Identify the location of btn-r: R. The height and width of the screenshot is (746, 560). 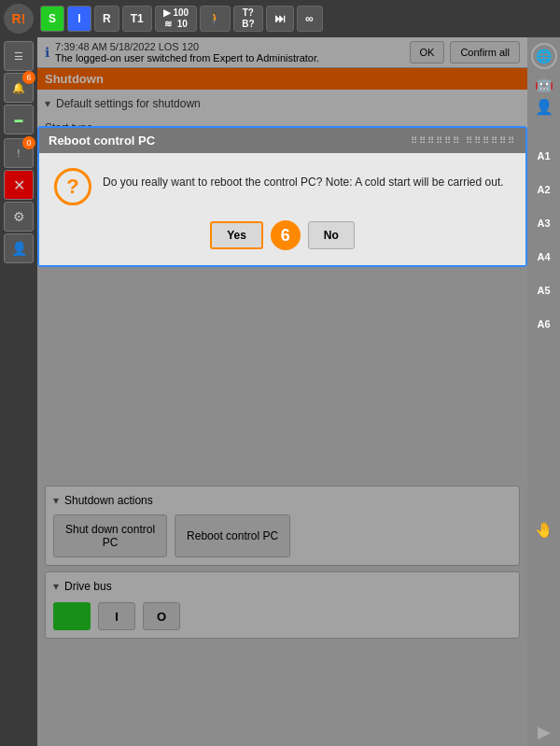
(106, 19).